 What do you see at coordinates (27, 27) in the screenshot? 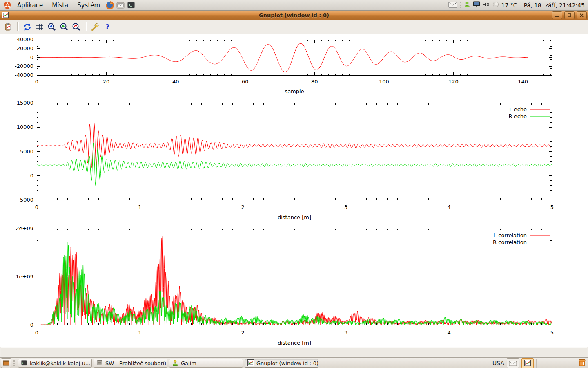
I see `refresh-icon` at bounding box center [27, 27].